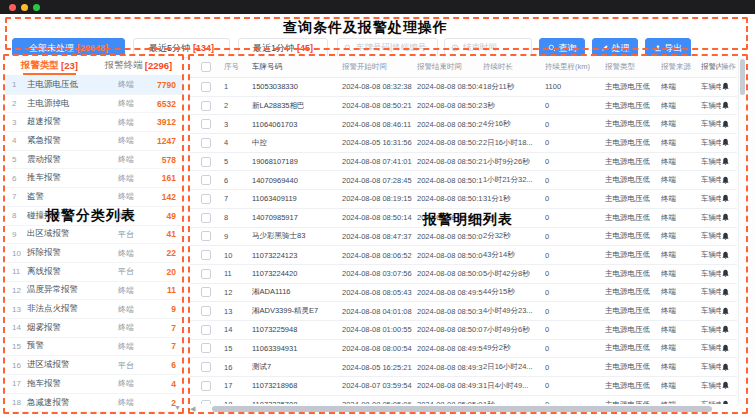 The image size is (755, 418). I want to click on table-row: 17110732189682024-08-07 03:59:542024-08-…, so click(464, 386).